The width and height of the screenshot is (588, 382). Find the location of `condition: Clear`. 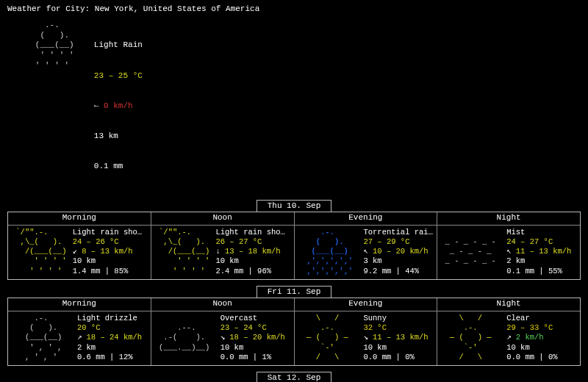

condition: Clear is located at coordinates (532, 319).